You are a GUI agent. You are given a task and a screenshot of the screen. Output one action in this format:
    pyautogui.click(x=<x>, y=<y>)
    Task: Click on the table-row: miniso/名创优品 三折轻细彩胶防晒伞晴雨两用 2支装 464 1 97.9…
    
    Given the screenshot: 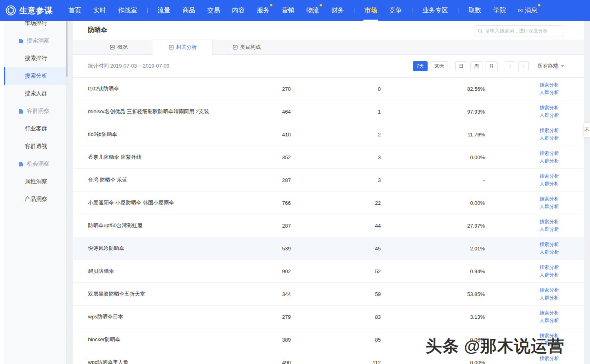 What is the action you would take?
    pyautogui.click(x=328, y=112)
    